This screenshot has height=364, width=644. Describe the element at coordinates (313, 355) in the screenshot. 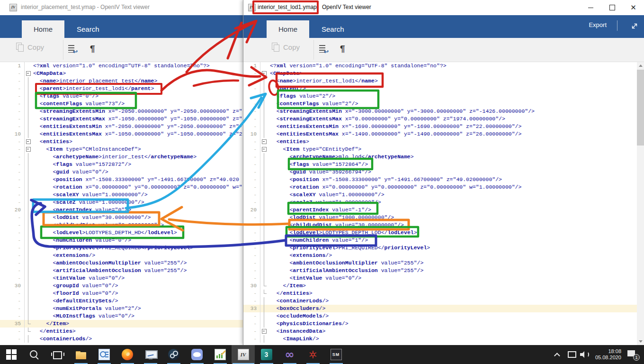

I see `taskbar-red-flake-app` at that location.